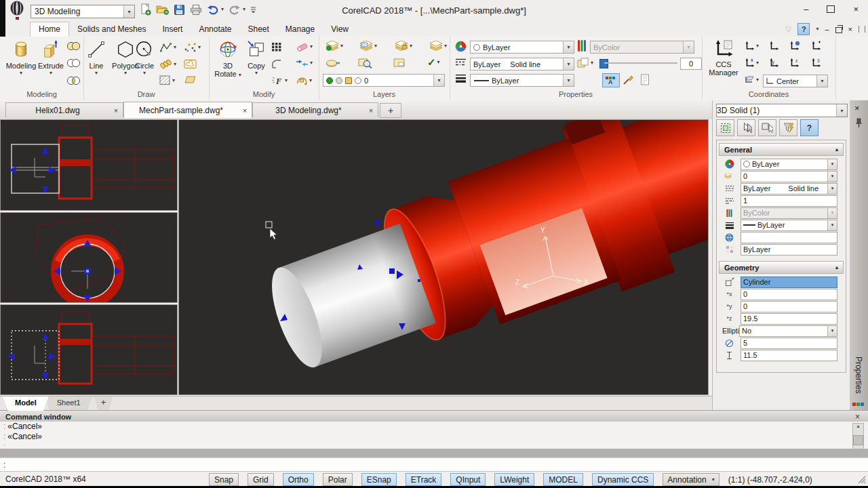 This screenshot has height=488, width=868. I want to click on line-button: Line ▾, so click(96, 58).